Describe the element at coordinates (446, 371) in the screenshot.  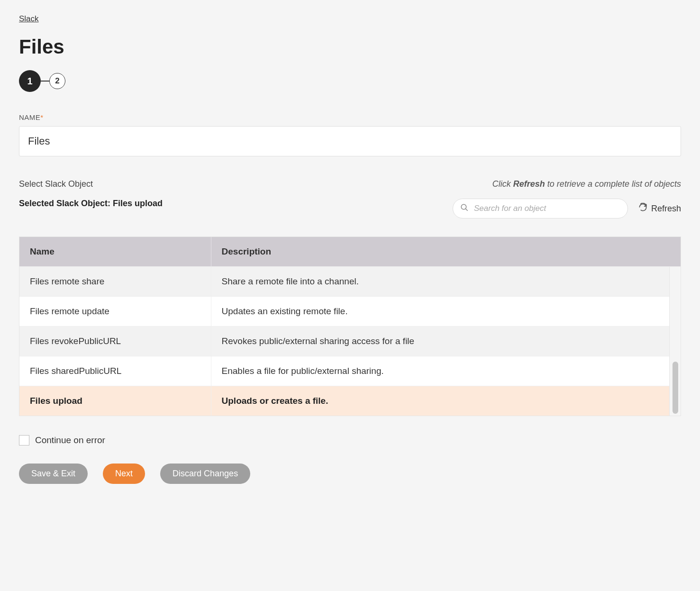
I see `cell-description: Enables a file for public/external shari…` at that location.